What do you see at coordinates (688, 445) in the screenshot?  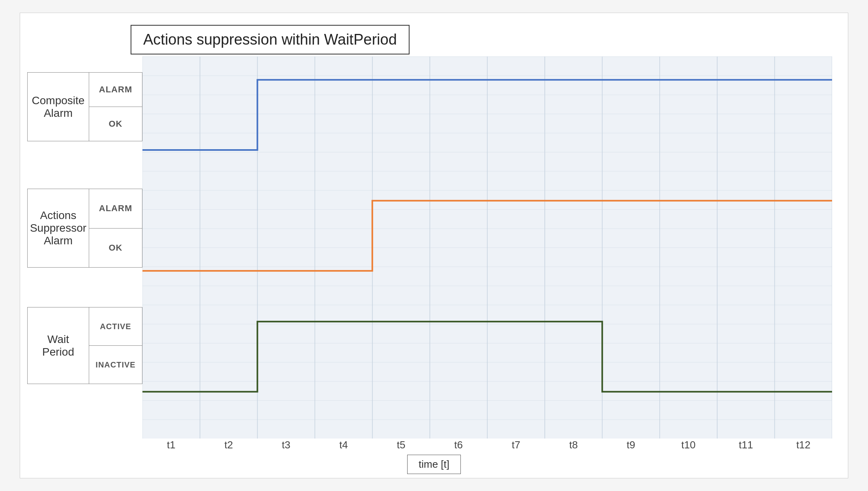 I see `time-tick-t10: t10` at bounding box center [688, 445].